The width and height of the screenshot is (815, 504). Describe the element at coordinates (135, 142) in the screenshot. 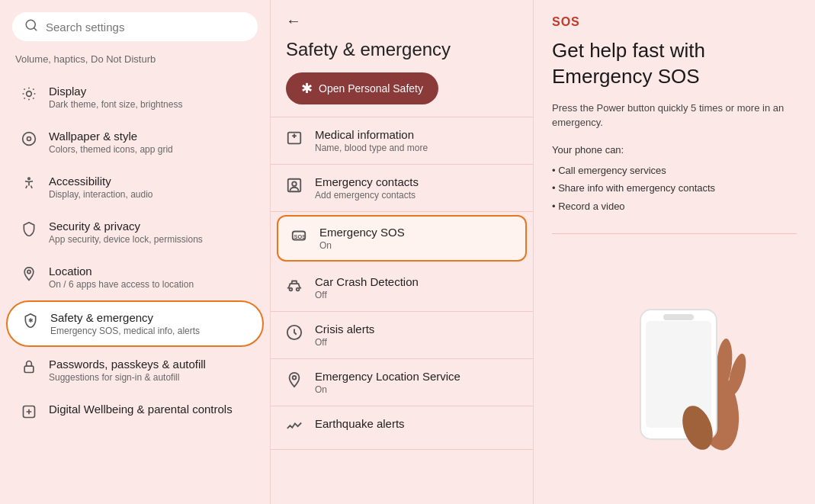

I see `sidebar-item-wallpaper: Wallpaper & style Colors, themed icons, …` at that location.